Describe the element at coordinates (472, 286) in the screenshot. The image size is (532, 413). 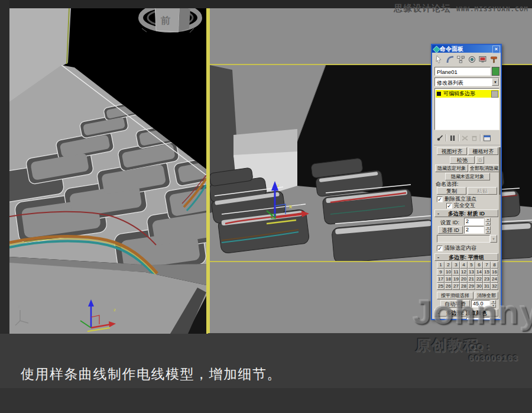
I see `smoothing-group-button: 29` at that location.